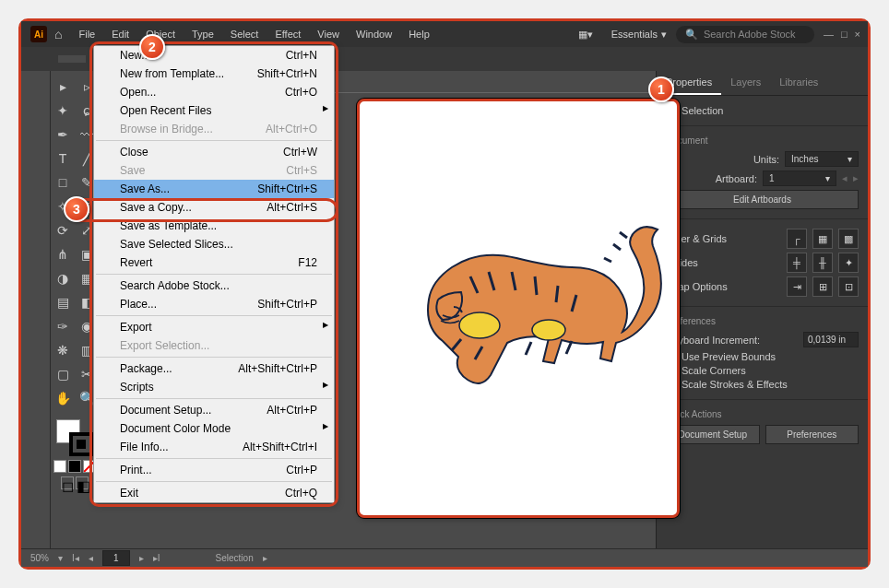  I want to click on hand-tool: ✋, so click(63, 398).